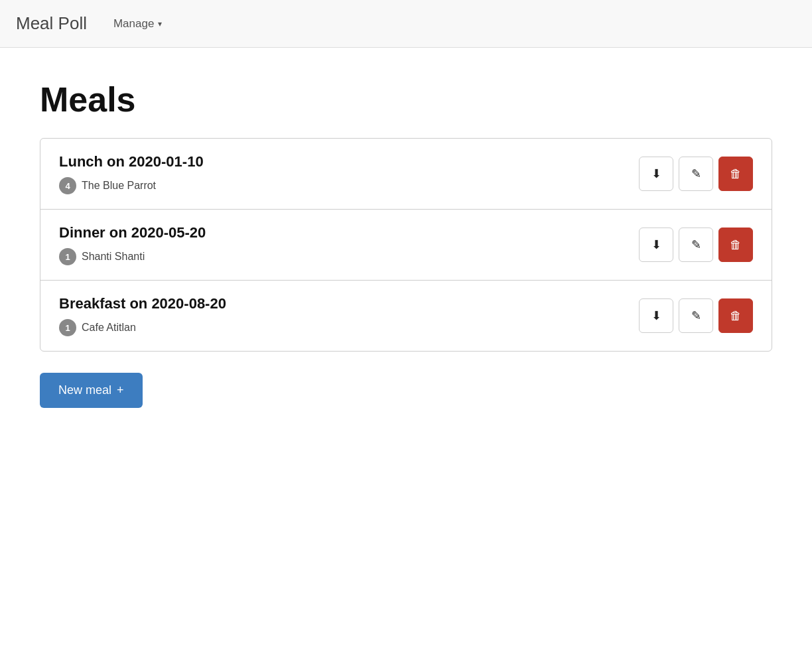 This screenshot has width=812, height=654. What do you see at coordinates (406, 174) in the screenshot?
I see `meal-row: Lunch on 2020-01-10 4 The Blue Parrot ⬇ …` at bounding box center [406, 174].